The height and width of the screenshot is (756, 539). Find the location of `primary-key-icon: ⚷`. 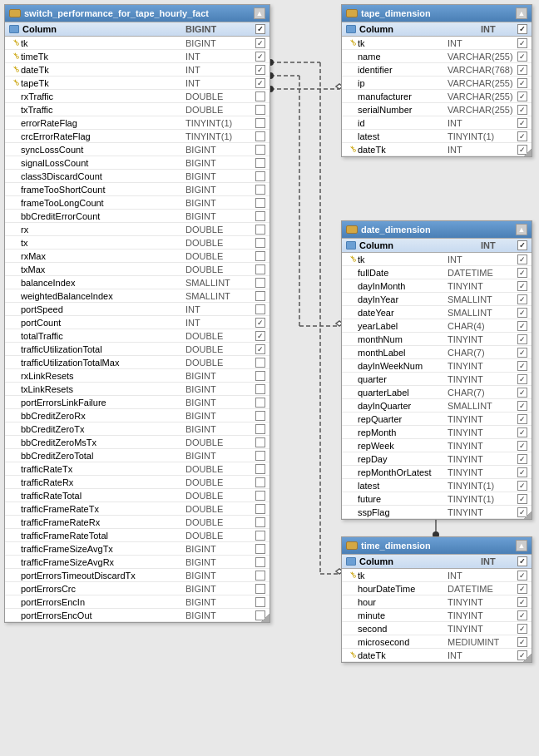

primary-key-icon: ⚷ is located at coordinates (15, 43).